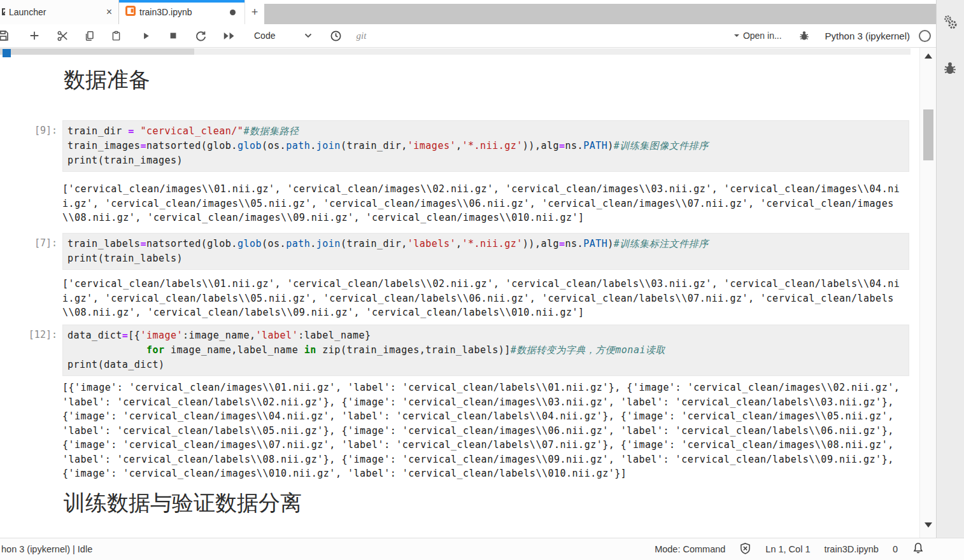 The height and width of the screenshot is (560, 964). Describe the element at coordinates (182, 12) in the screenshot. I see `tab-train3d-notebook: train3D.ipynb` at that location.